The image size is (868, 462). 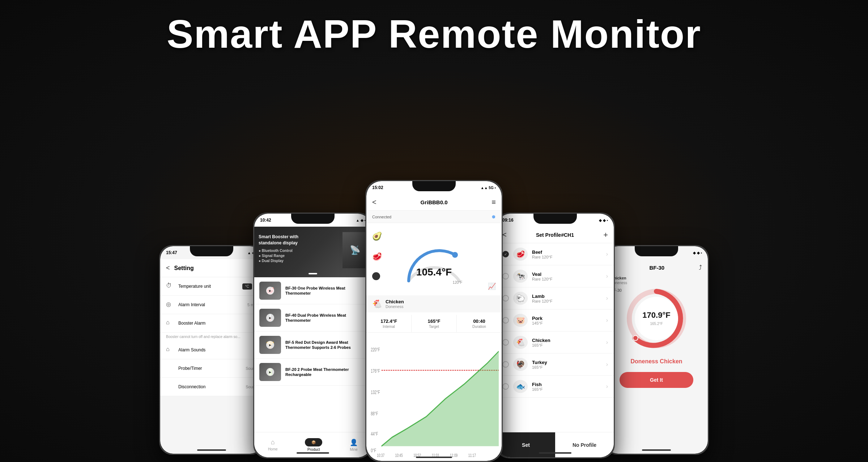 What do you see at coordinates (434, 202) in the screenshot?
I see `phone3-header: < GriBBB0.0 ≡` at bounding box center [434, 202].